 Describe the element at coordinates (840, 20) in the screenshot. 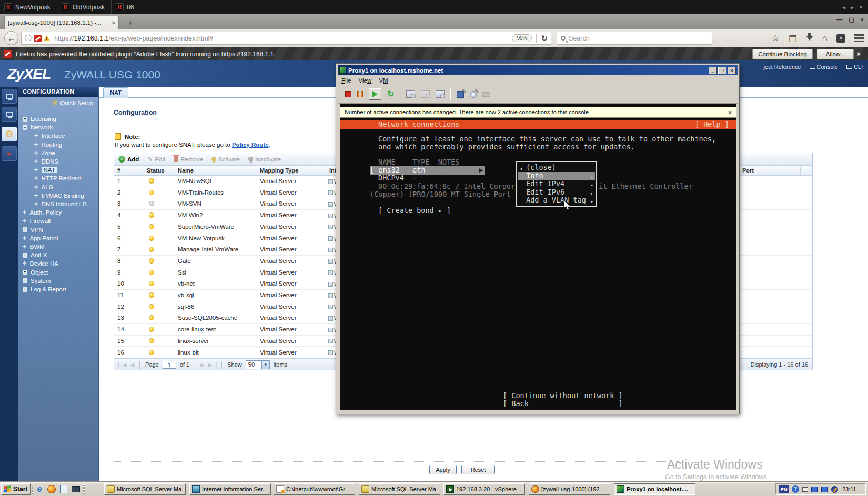

I see `minimize-icon: —` at that location.